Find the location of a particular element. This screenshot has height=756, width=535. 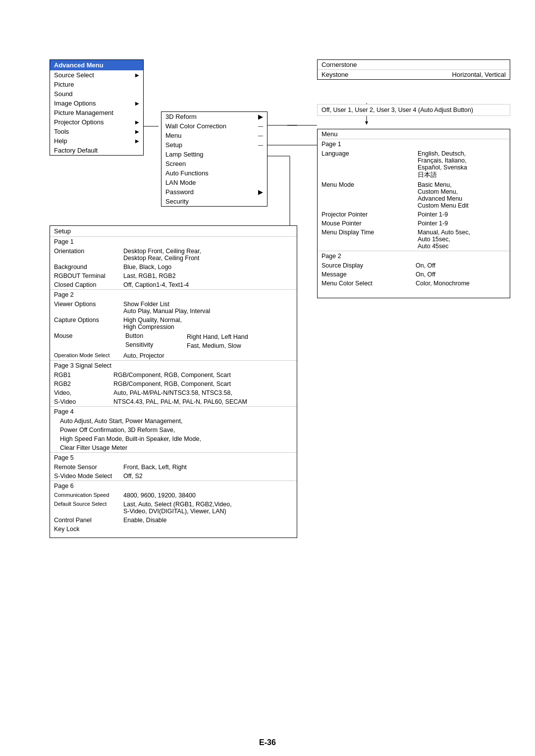

submenu-lamp-setting: Lamp Setting is located at coordinates (214, 155).